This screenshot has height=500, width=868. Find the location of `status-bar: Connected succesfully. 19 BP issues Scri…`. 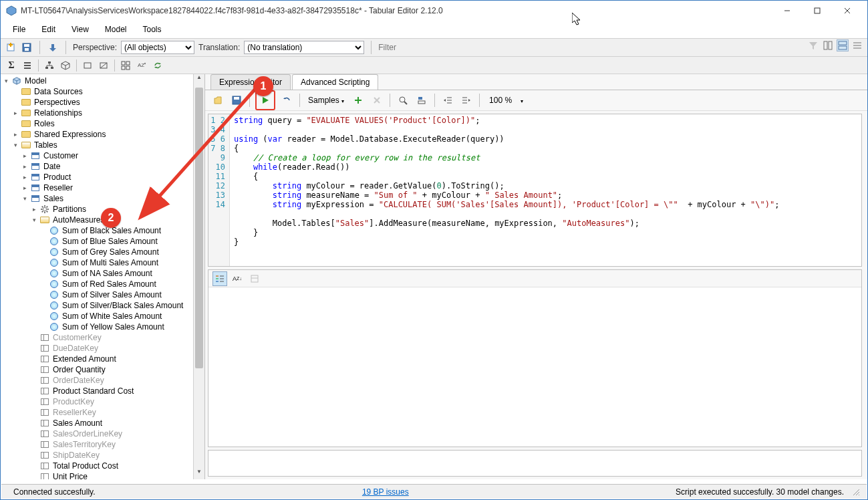

status-bar: Connected succesfully. 19 BP issues Scri… is located at coordinates (434, 491).